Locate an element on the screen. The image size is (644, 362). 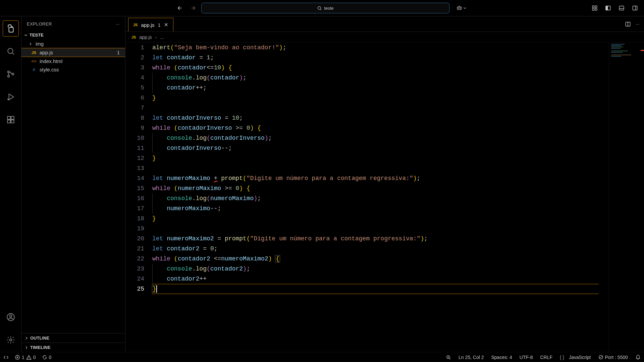
copilot-button is located at coordinates (462, 8).